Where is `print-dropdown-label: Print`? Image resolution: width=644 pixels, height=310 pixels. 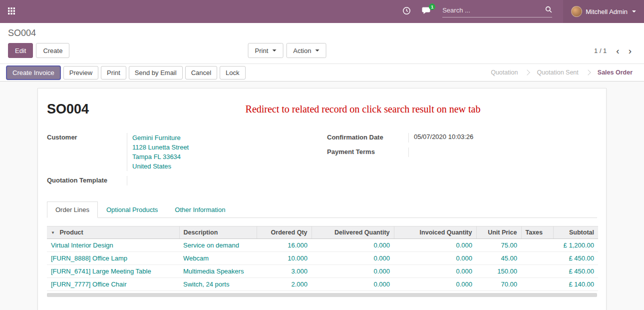
print-dropdown-label: Print is located at coordinates (262, 51).